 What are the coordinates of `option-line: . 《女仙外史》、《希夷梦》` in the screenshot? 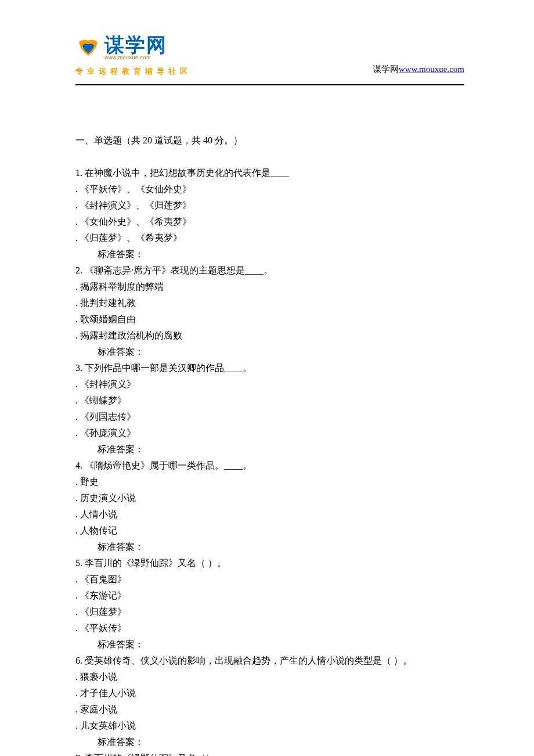 It's located at (270, 222).